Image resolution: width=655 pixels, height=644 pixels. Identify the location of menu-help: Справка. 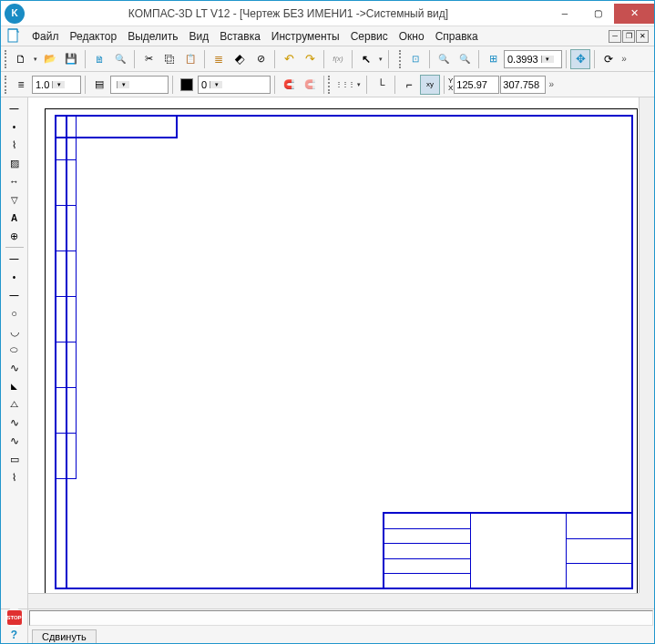
(457, 36).